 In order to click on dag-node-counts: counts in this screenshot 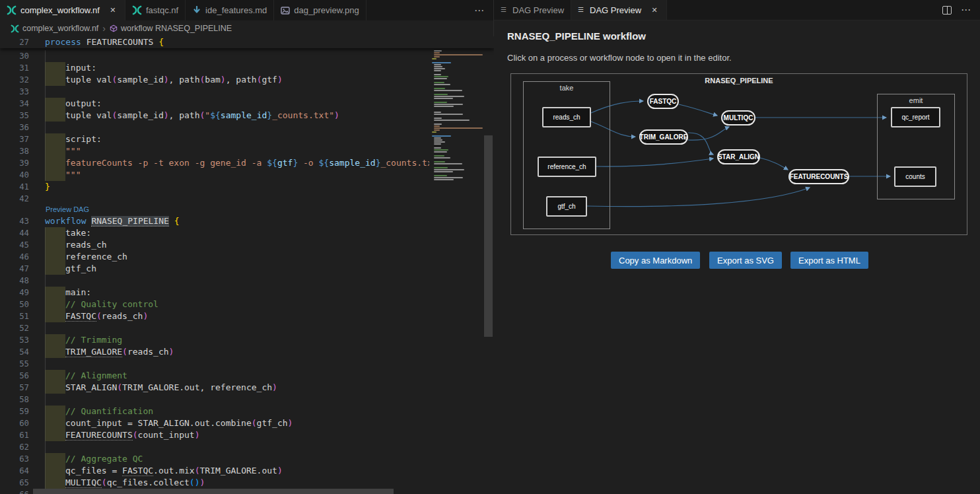, I will do `click(915, 177)`.